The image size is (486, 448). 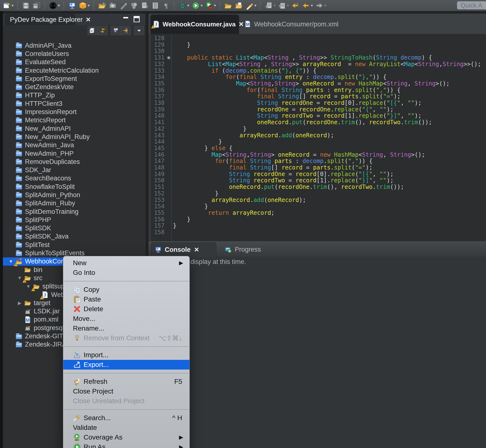 What do you see at coordinates (116, 31) in the screenshot?
I see `filter-packages-button` at bounding box center [116, 31].